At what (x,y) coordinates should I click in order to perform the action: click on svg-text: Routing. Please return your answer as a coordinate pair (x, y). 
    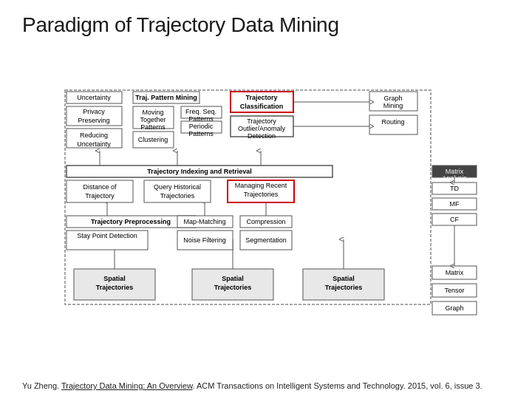
    Looking at the image, I should click on (393, 122).